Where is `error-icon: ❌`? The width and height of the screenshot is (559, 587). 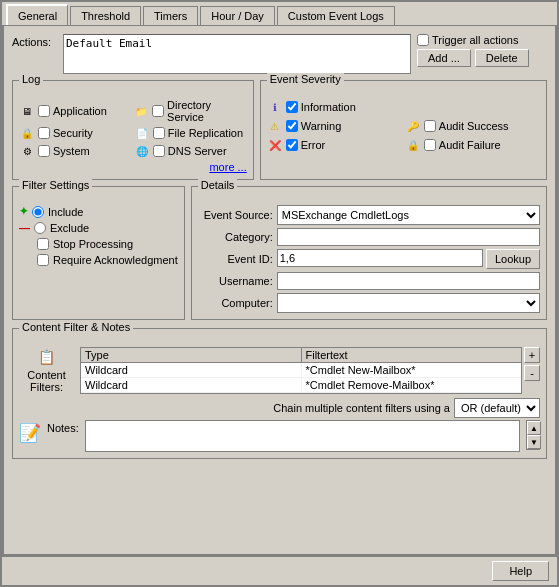
error-icon: ❌ is located at coordinates (275, 145).